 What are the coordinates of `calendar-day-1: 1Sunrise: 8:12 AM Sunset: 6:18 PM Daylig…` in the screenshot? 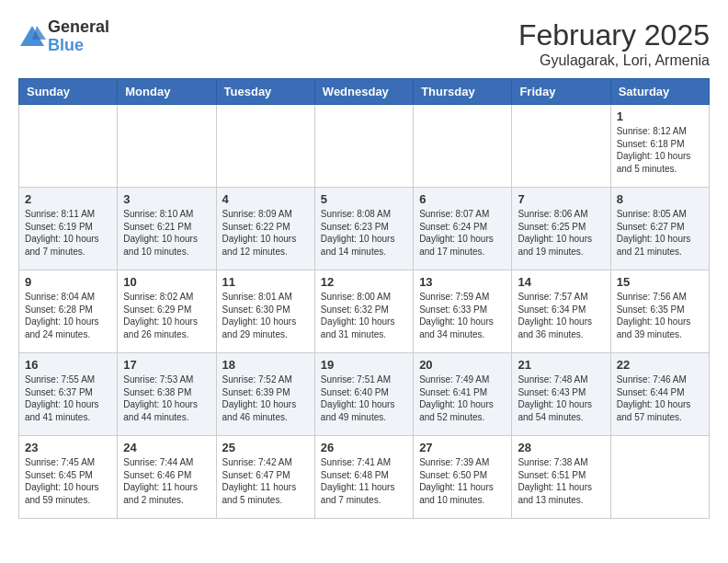 It's located at (660, 146).